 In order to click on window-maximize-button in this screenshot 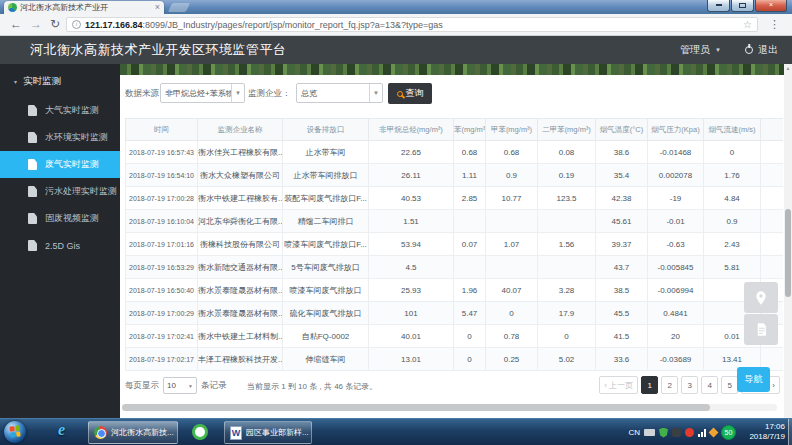, I will do `click(742, 6)`.